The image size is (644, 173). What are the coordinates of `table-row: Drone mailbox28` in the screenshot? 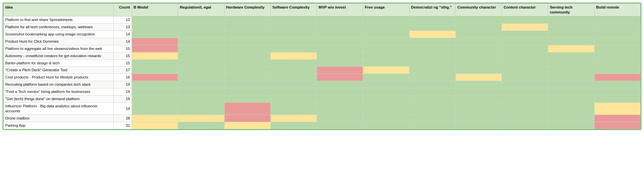 It's located at (322, 119).